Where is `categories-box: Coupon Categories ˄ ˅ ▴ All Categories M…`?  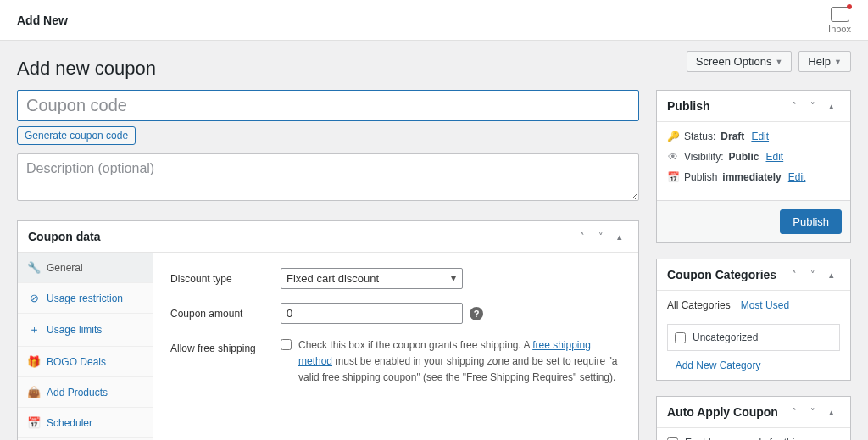
categories-box: Coupon Categories ˄ ˅ ▴ All Categories M… is located at coordinates (754, 320).